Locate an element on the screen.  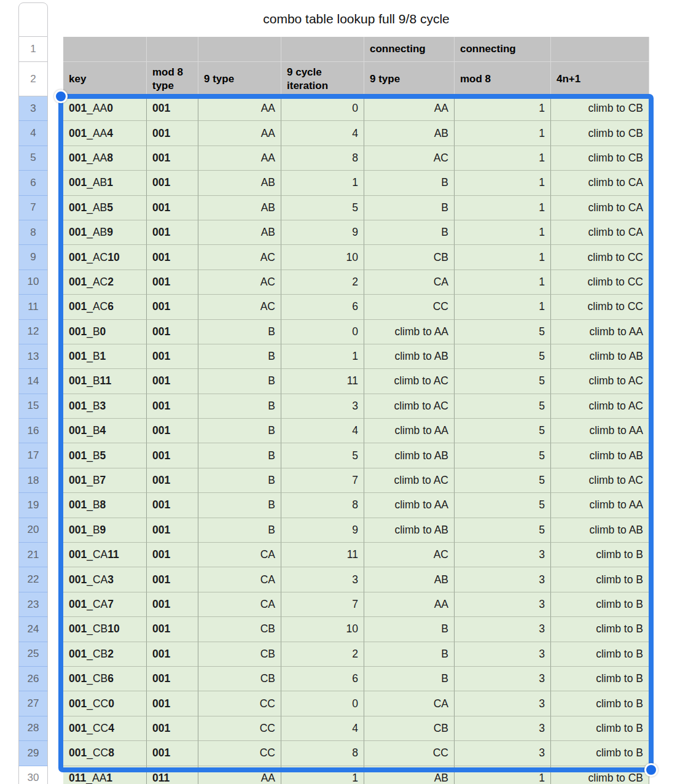
row-strip-corner is located at coordinates (33, 20).